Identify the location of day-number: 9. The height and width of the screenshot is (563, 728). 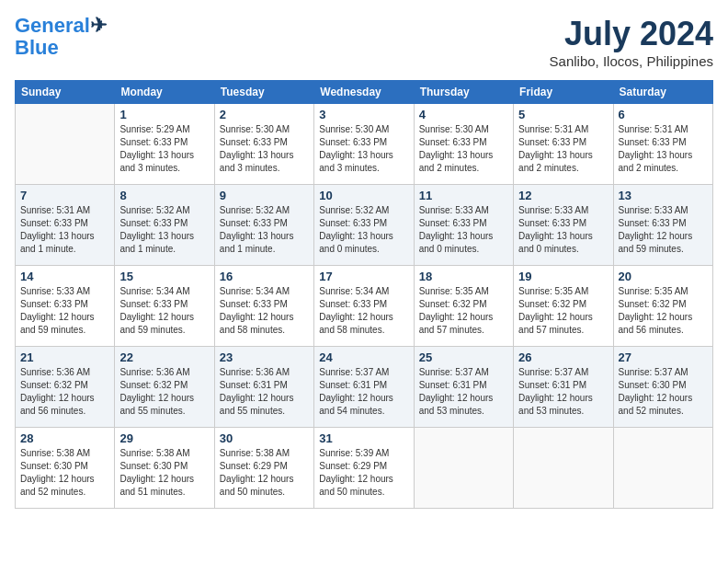
(265, 195).